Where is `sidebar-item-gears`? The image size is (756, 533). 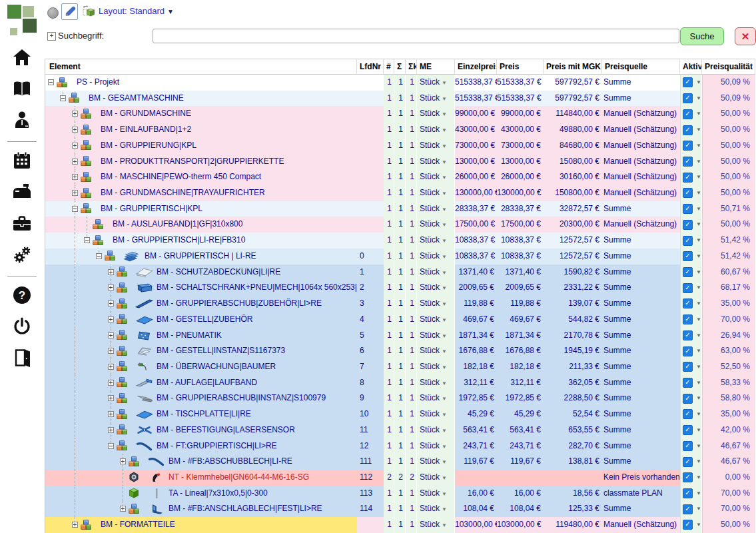 sidebar-item-gears is located at coordinates (23, 256).